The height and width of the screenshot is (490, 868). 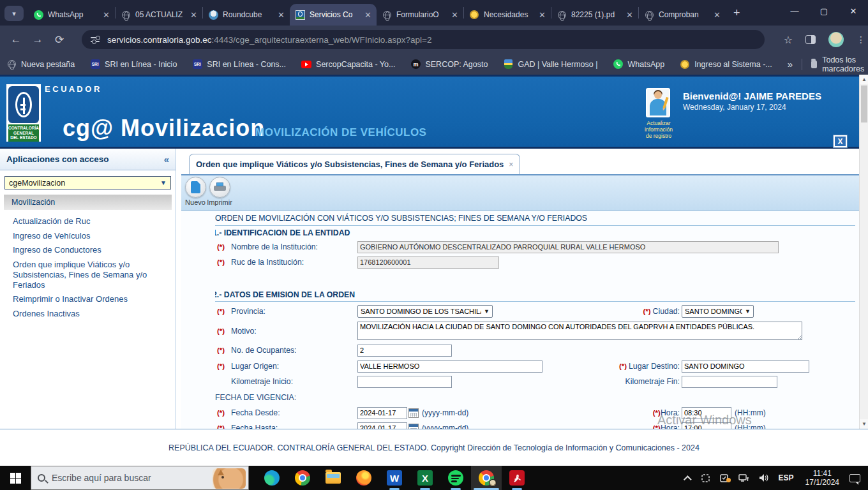 What do you see at coordinates (303, 478) in the screenshot?
I see `taskbar-chrome-button` at bounding box center [303, 478].